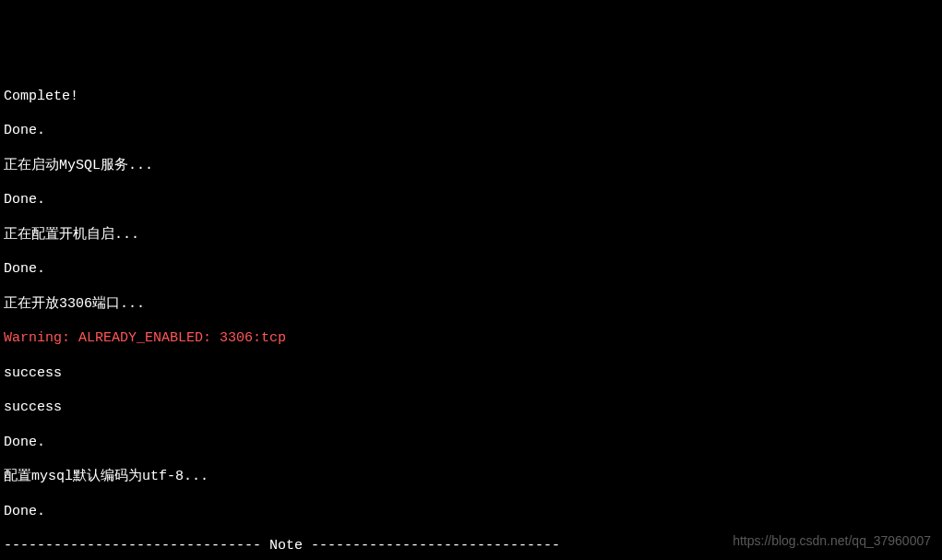 The width and height of the screenshot is (942, 560). Describe the element at coordinates (471, 340) in the screenshot. I see `warning-line: Warning: ALREADY_ENABLED: 3306:tcp` at that location.